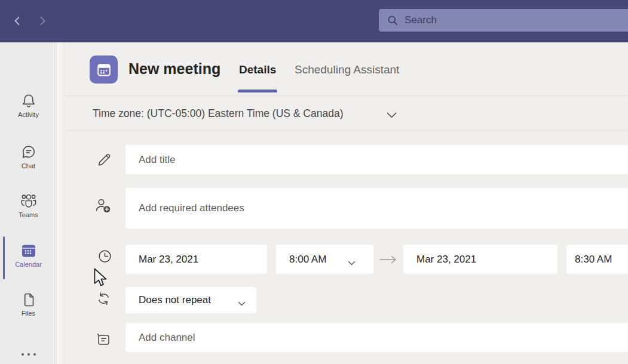 The width and height of the screenshot is (628, 364). I want to click on end-time-value: 8:30 AM, so click(589, 260).